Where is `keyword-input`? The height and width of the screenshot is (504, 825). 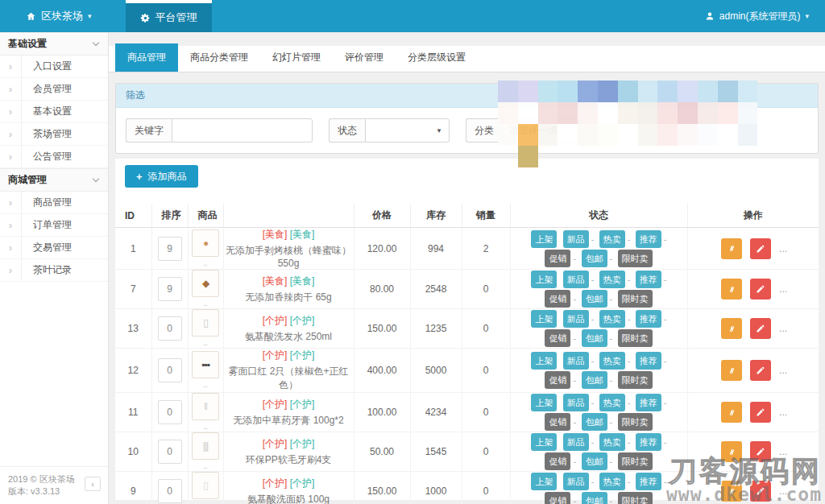
keyword-input is located at coordinates (242, 130).